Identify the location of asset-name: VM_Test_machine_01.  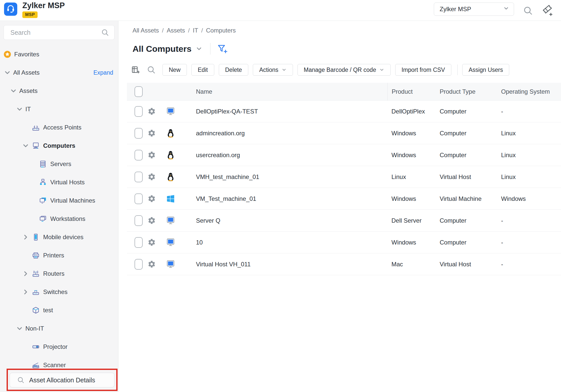
(285, 199).